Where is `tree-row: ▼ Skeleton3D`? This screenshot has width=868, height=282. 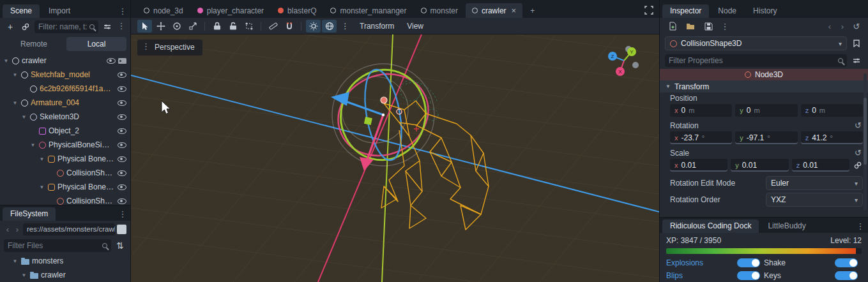 tree-row: ▼ Skeleton3D is located at coordinates (65, 117).